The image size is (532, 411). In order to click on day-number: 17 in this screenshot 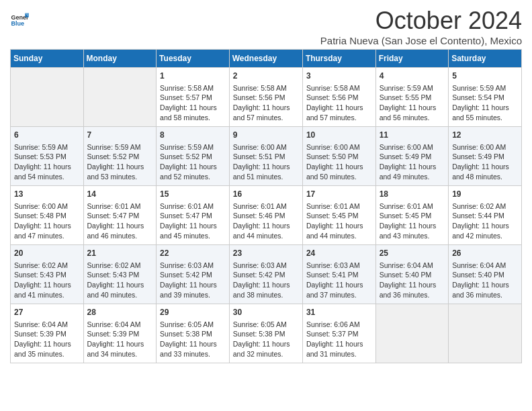, I will do `click(339, 195)`.